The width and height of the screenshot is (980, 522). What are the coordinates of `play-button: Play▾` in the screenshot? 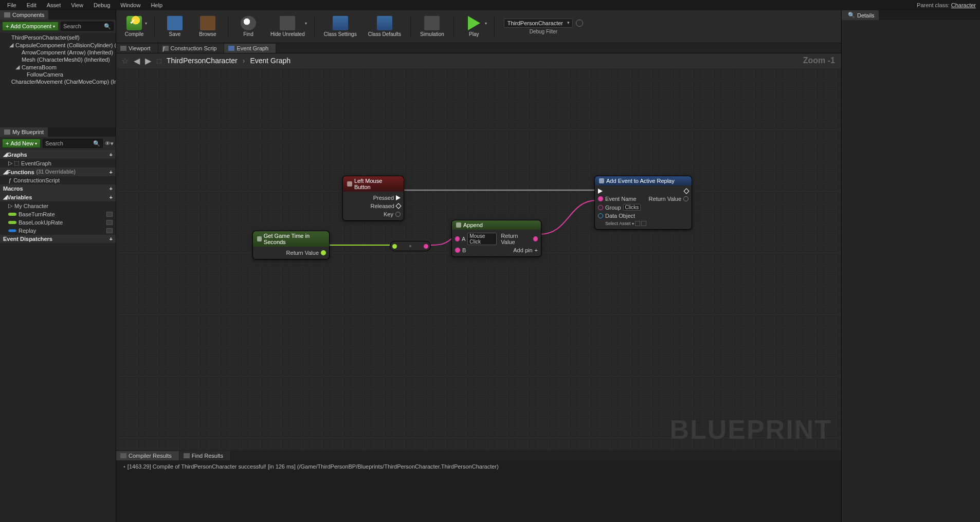 It's located at (474, 27).